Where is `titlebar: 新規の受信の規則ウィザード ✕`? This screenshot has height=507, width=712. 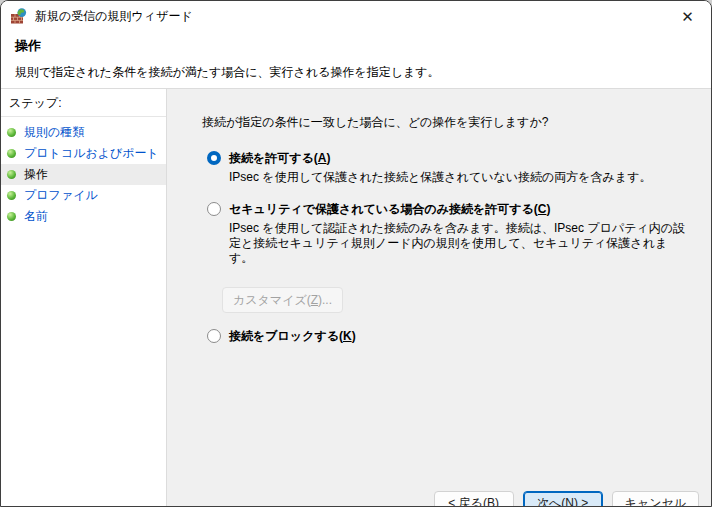 titlebar: 新規の受信の規則ウィザード ✕ is located at coordinates (356, 16).